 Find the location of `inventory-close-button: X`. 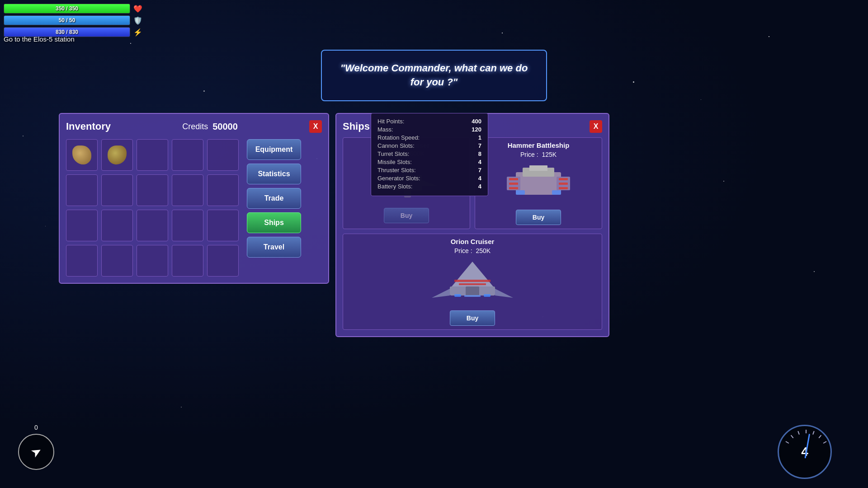

inventory-close-button: X is located at coordinates (316, 127).